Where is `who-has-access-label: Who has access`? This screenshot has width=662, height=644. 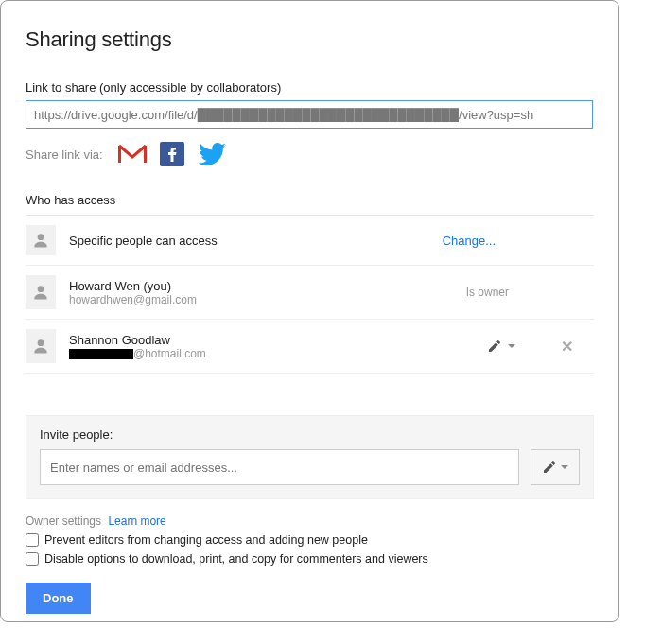 who-has-access-label: Who has access is located at coordinates (310, 200).